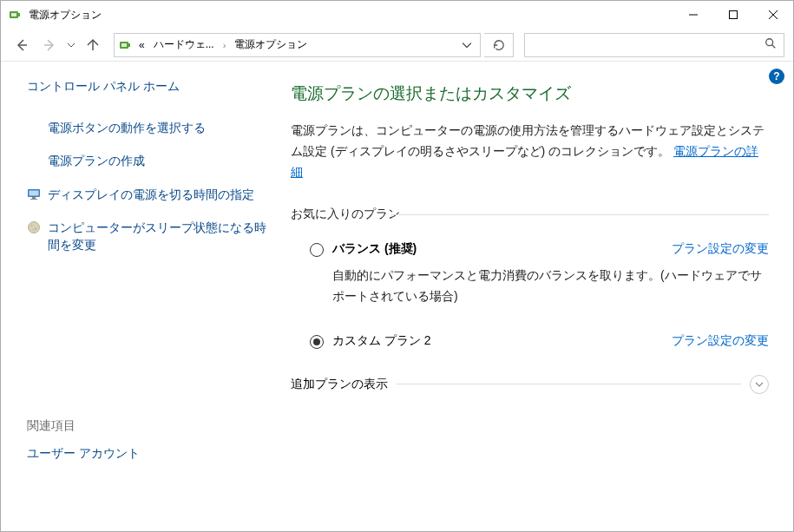 This screenshot has width=794, height=532. Describe the element at coordinates (467, 45) in the screenshot. I see `address-dropdown` at that location.